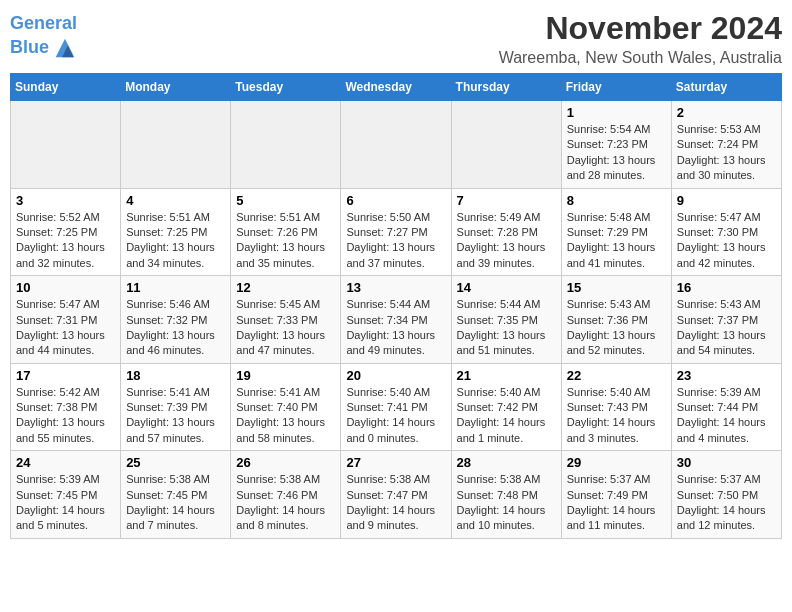  What do you see at coordinates (66, 495) in the screenshot?
I see `calendar-cell: 24Sunrise: 5:39 AM Sunset: 7:45 PM Dayli…` at bounding box center [66, 495].